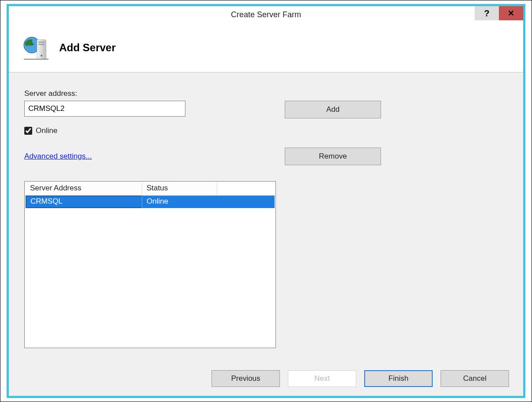 The width and height of the screenshot is (532, 402). Describe the element at coordinates (245, 379) in the screenshot. I see `previous-button: Previous` at that location.